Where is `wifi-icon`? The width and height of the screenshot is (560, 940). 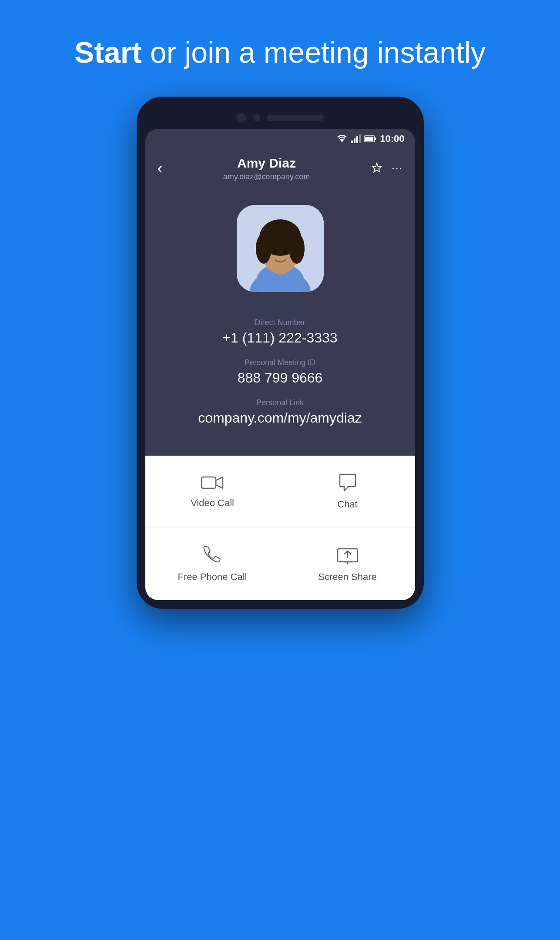 wifi-icon is located at coordinates (342, 139).